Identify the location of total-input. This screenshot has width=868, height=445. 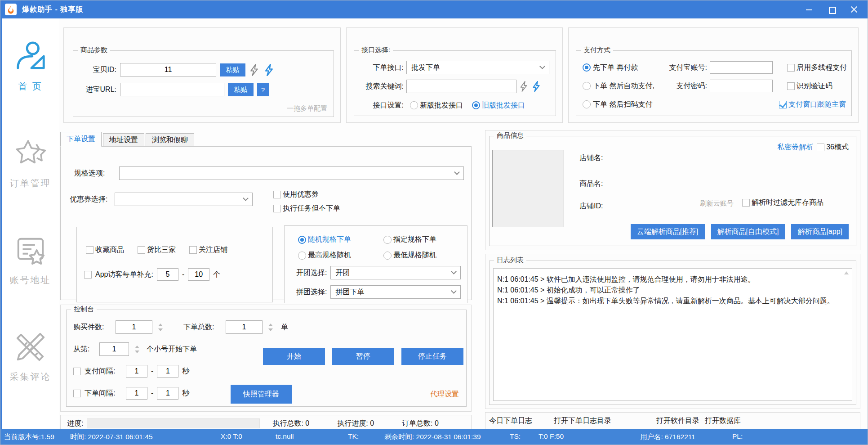
(244, 327).